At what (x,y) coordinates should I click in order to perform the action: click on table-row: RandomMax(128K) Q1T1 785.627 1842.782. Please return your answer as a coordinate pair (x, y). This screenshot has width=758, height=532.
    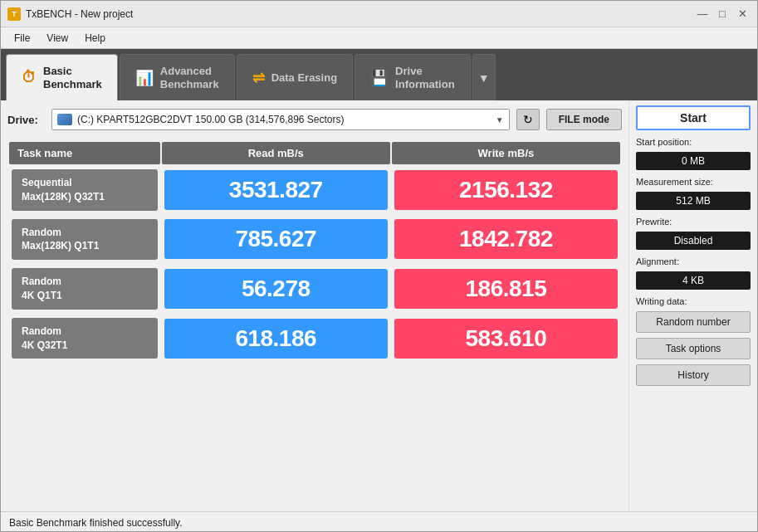
    Looking at the image, I should click on (315, 240).